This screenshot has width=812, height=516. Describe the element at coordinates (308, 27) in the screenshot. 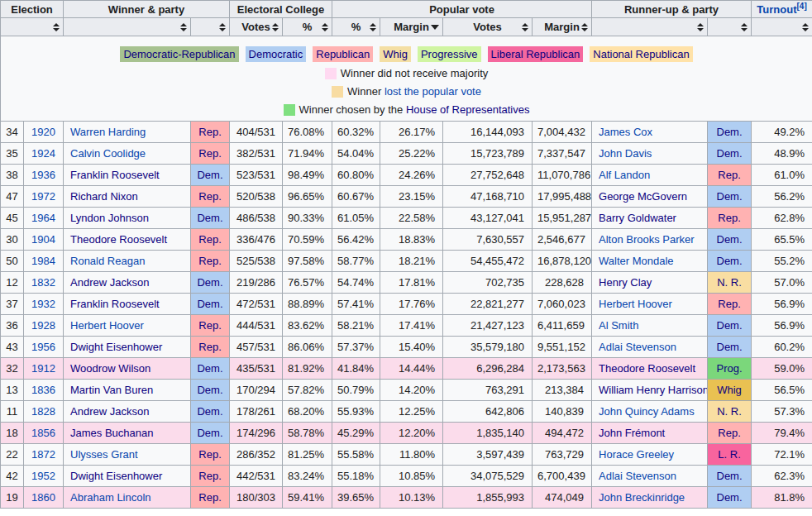

I see `sort-electoral-pct: %` at that location.